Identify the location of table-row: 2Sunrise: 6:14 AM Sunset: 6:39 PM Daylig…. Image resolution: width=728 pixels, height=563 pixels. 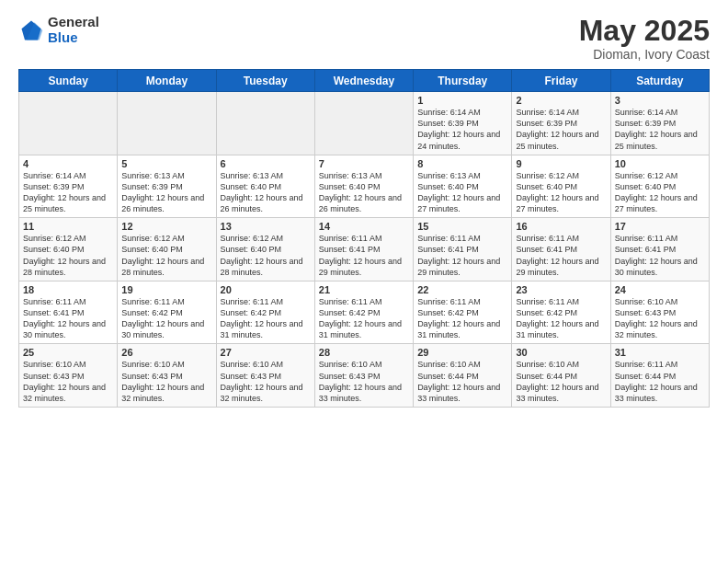
(561, 123).